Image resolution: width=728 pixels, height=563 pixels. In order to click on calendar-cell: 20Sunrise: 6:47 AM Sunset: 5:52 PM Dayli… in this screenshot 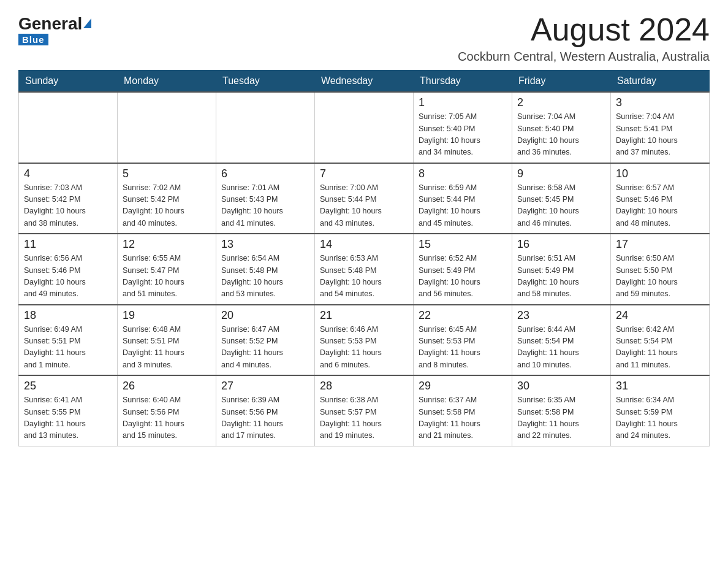, I will do `click(266, 340)`.